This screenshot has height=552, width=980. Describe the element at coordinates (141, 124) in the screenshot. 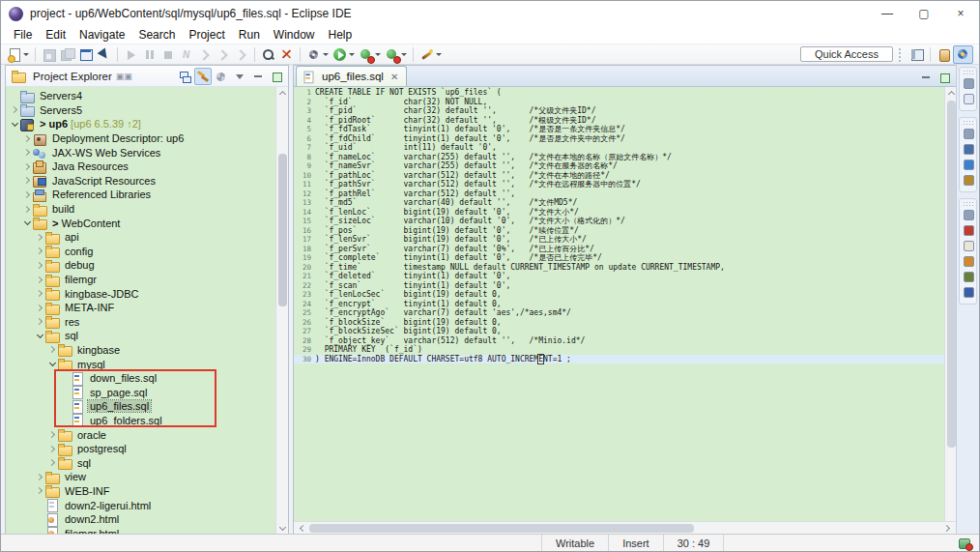

I see `tree-item-up6: > up6 [up6 6.5.39 ↑2]` at that location.